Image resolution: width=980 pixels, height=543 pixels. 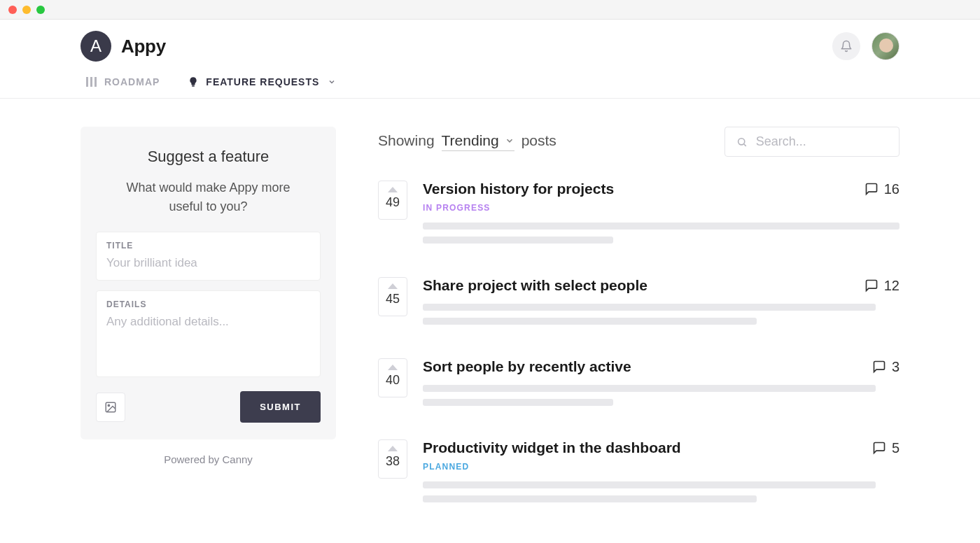 What do you see at coordinates (262, 82) in the screenshot?
I see `nav-feature-requests: FEATURE REQUESTS` at bounding box center [262, 82].